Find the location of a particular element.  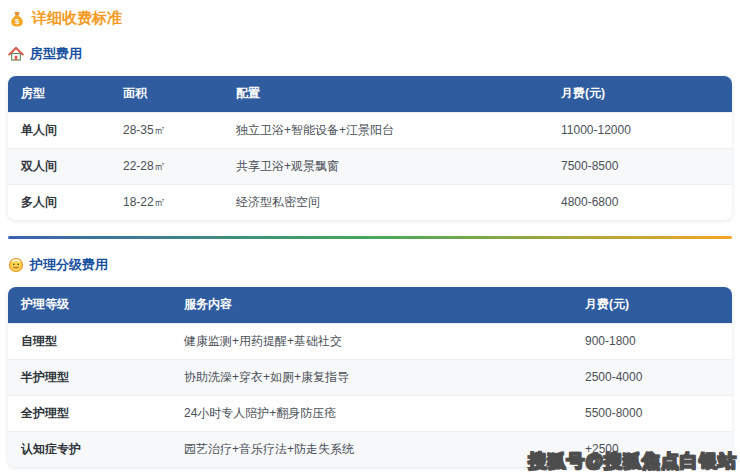

table-row: 认知症专护园艺治疗+音乐疗法+防走失系统+2500 is located at coordinates (370, 449).